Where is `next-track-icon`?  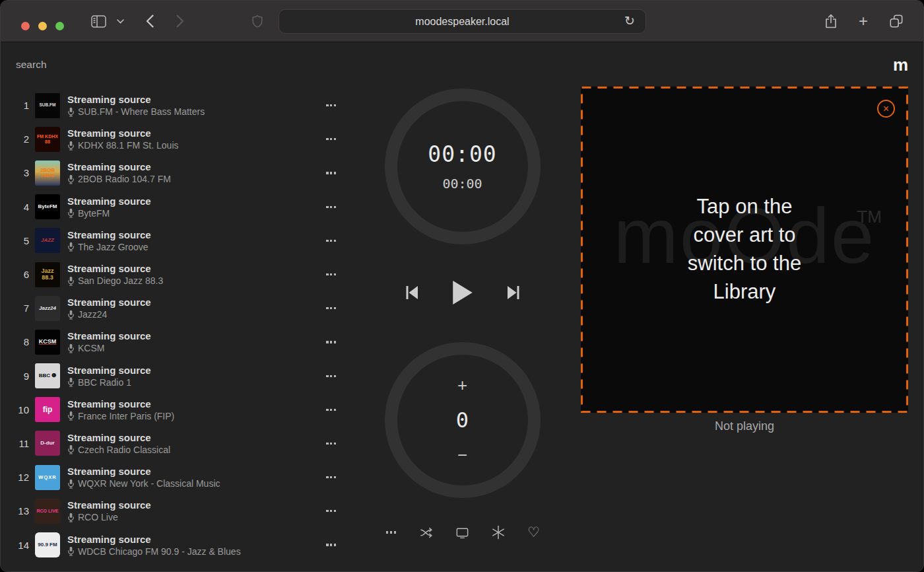
next-track-icon is located at coordinates (513, 293).